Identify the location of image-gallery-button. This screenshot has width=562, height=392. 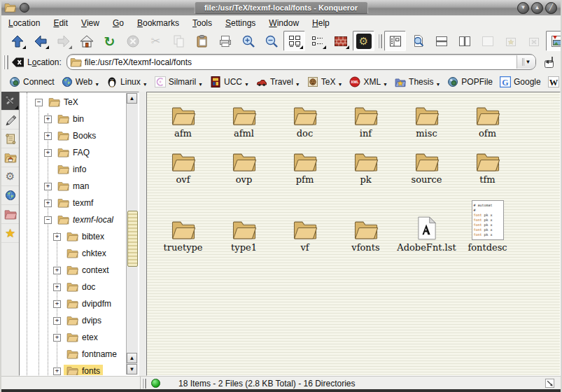
(554, 41).